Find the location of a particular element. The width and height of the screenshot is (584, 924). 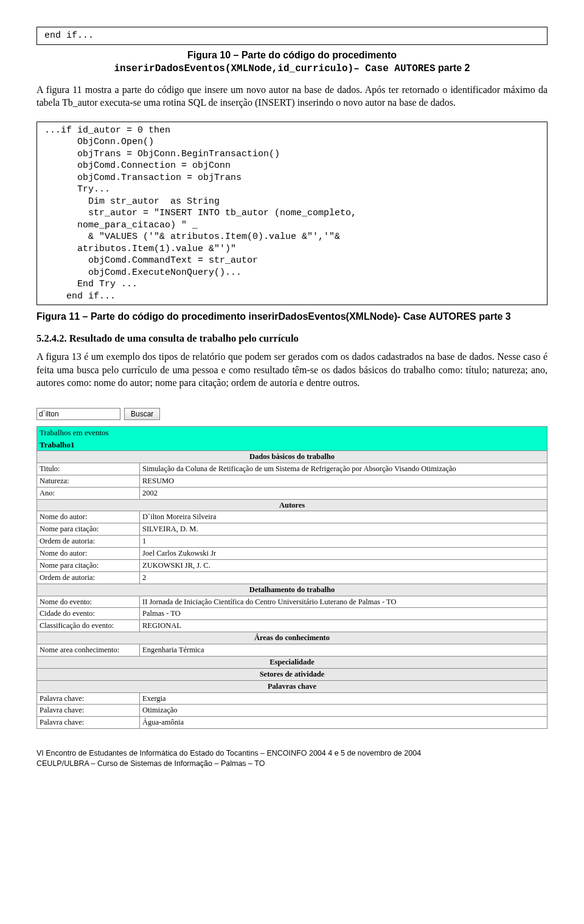

table-row: Ordem de autoria:2 is located at coordinates (292, 578).